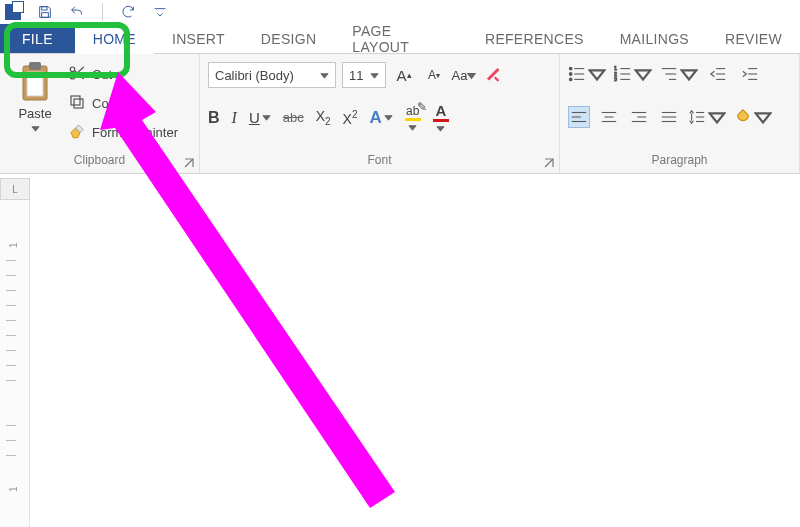 The width and height of the screenshot is (800, 527). I want to click on bold-button: B, so click(214, 118).